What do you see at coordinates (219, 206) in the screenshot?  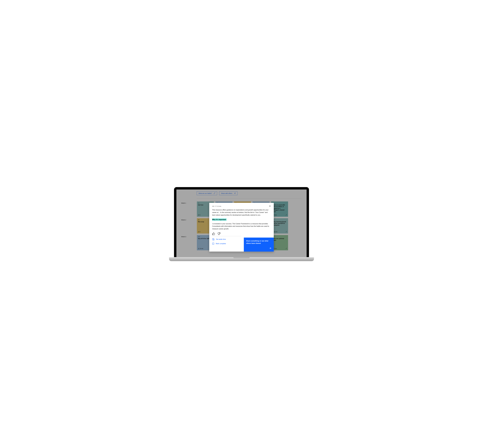 I see `modal-time: 10 min.` at bounding box center [219, 206].